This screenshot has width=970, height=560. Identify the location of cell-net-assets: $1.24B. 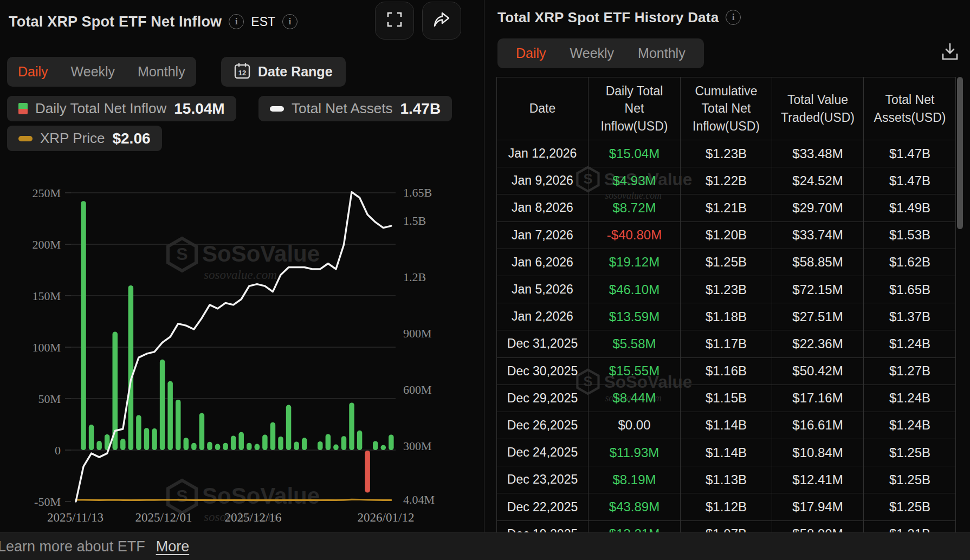
(910, 344).